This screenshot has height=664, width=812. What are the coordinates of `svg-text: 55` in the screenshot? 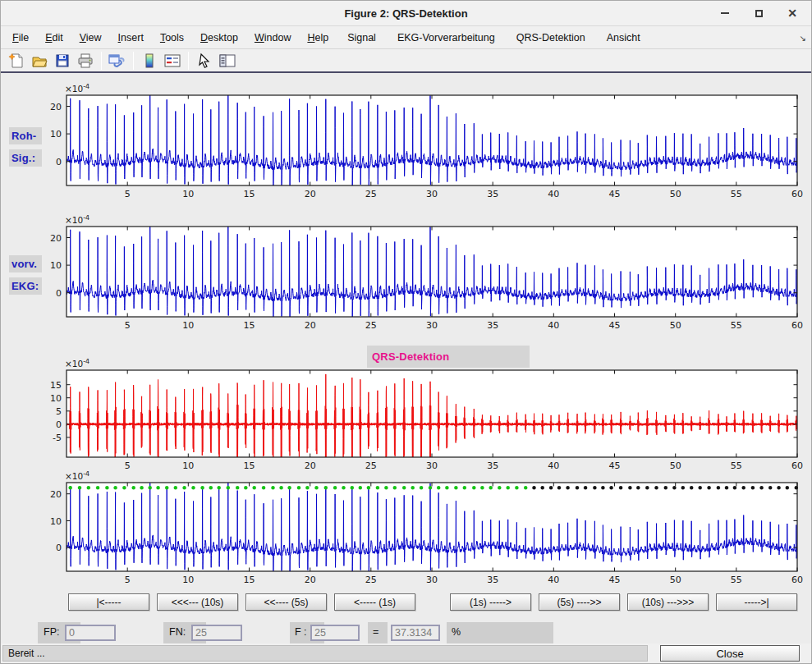 It's located at (736, 325).